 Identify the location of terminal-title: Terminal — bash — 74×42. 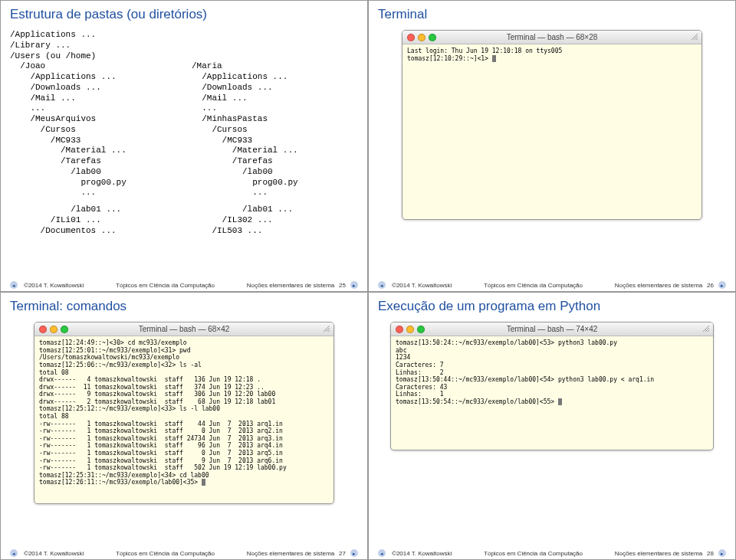
(552, 329).